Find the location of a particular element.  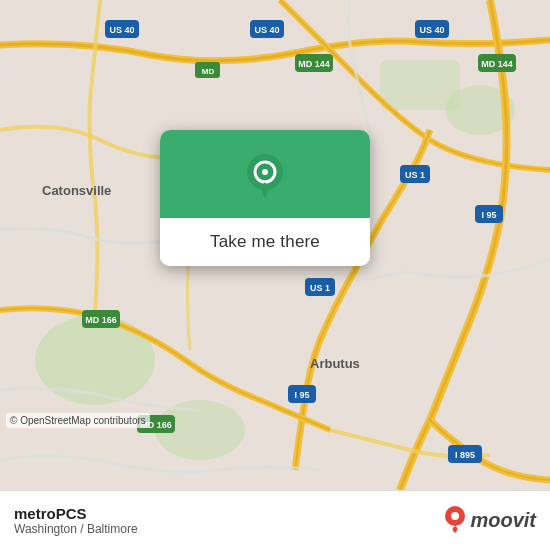

business-name: metroPCS is located at coordinates (76, 514).